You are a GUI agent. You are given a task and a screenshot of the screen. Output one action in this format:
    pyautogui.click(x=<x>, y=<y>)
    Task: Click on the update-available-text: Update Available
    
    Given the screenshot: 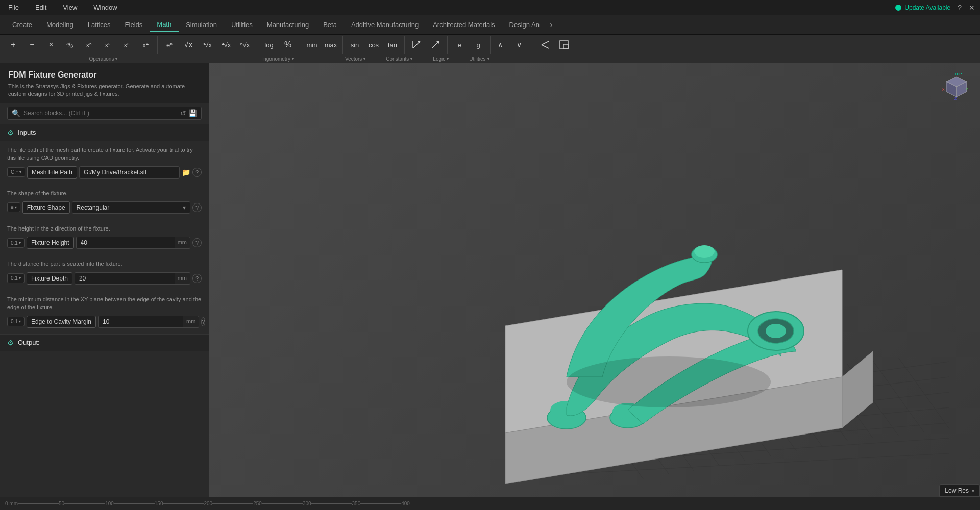 What is the action you would take?
    pyautogui.click(x=927, y=8)
    